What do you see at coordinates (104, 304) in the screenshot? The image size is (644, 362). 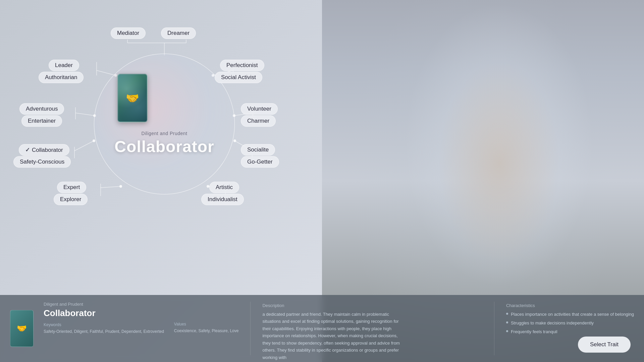 I see `panel-card-subtitle: Diligent and Prudent` at bounding box center [104, 304].